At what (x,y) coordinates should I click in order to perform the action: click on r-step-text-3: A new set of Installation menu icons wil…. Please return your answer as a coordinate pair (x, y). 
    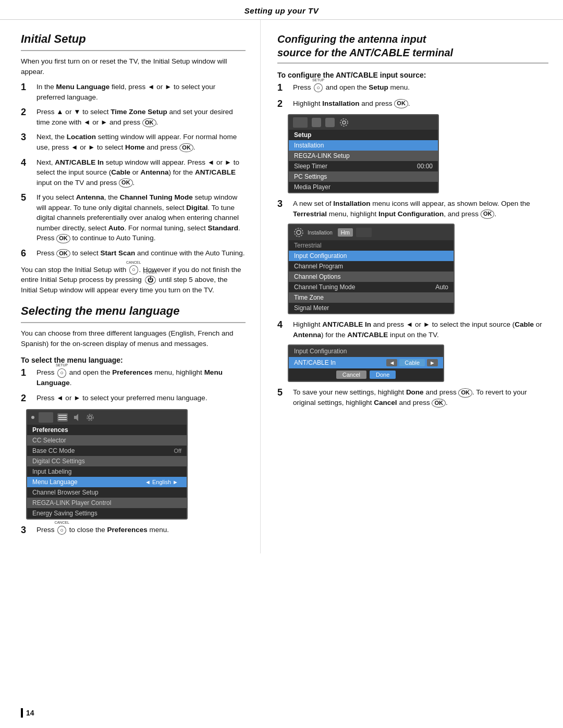
    Looking at the image, I should click on (421, 208).